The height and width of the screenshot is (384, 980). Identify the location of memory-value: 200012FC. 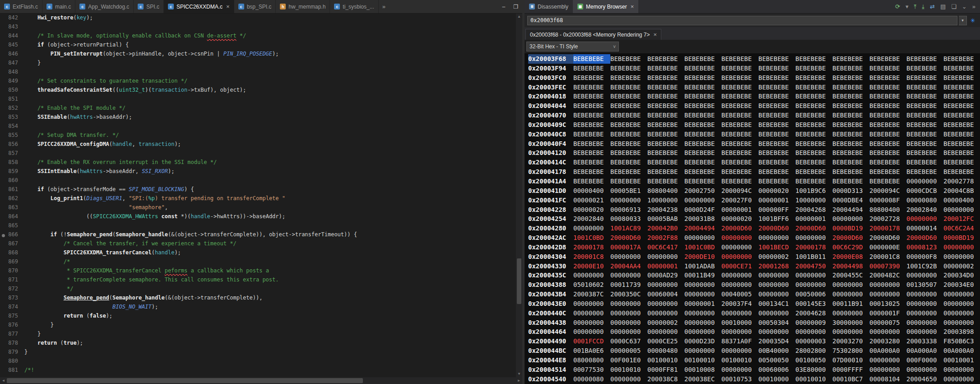
(961, 219).